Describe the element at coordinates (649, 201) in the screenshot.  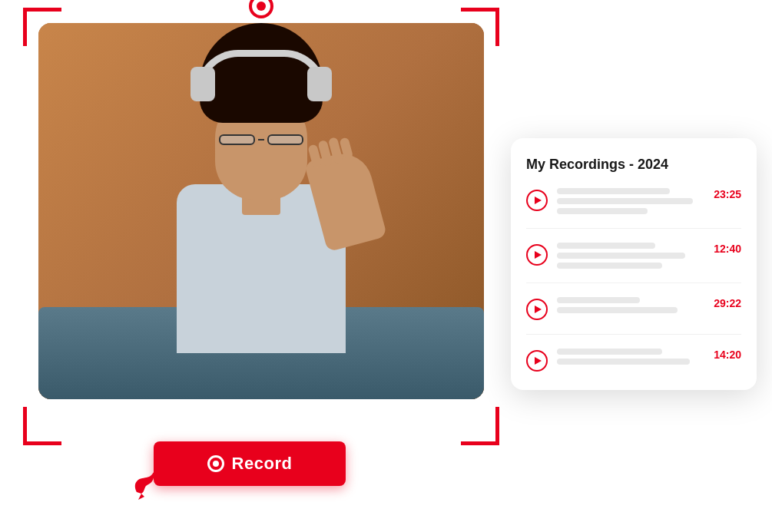
I see `recording-details-1: 23:25` at that location.